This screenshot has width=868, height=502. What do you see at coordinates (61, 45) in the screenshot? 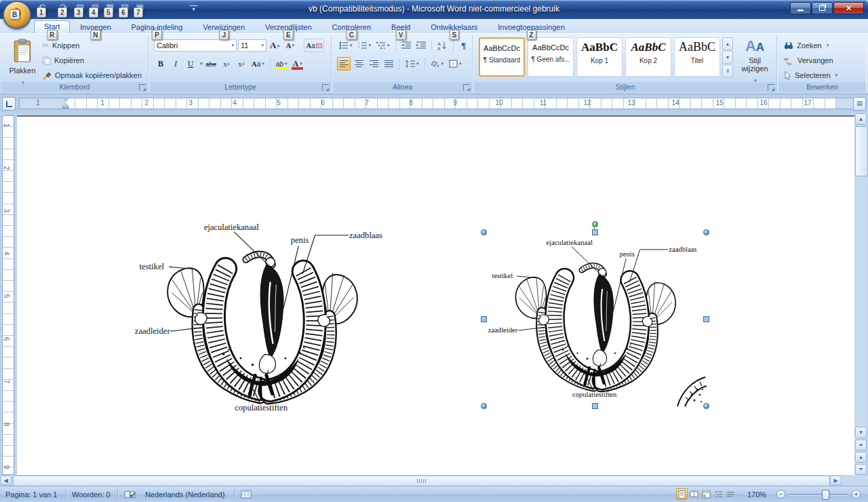
I see `cut-button: ✂ Knippen` at bounding box center [61, 45].